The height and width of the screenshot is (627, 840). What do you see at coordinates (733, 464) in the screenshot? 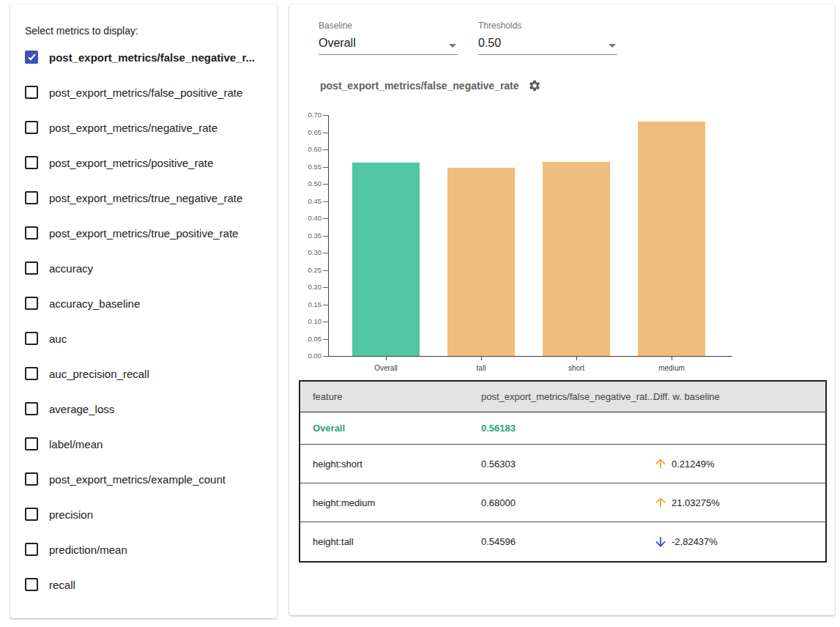
I see `diff-cell: 0.21249%` at bounding box center [733, 464].